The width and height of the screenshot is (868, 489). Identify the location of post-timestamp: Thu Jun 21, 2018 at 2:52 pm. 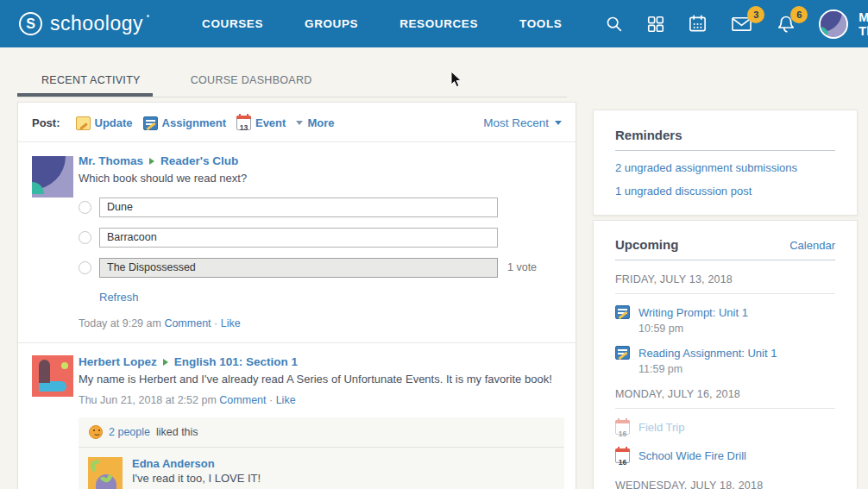
(148, 400).